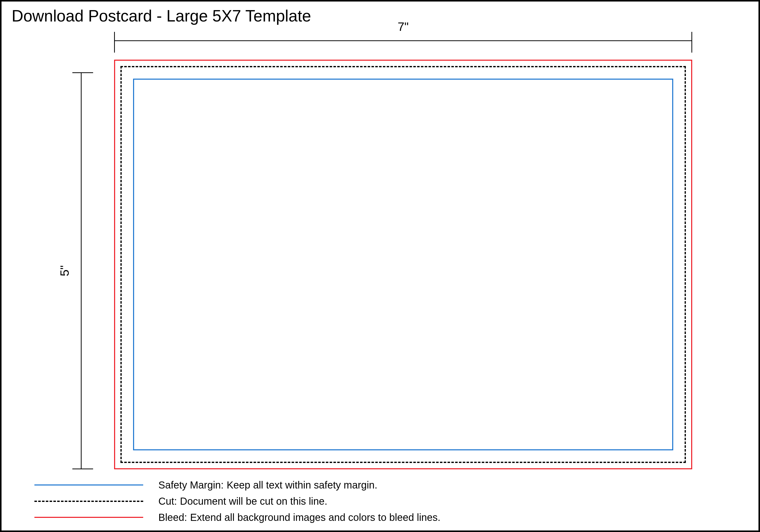  What do you see at coordinates (81, 271) in the screenshot?
I see `height-dimension-line` at bounding box center [81, 271].